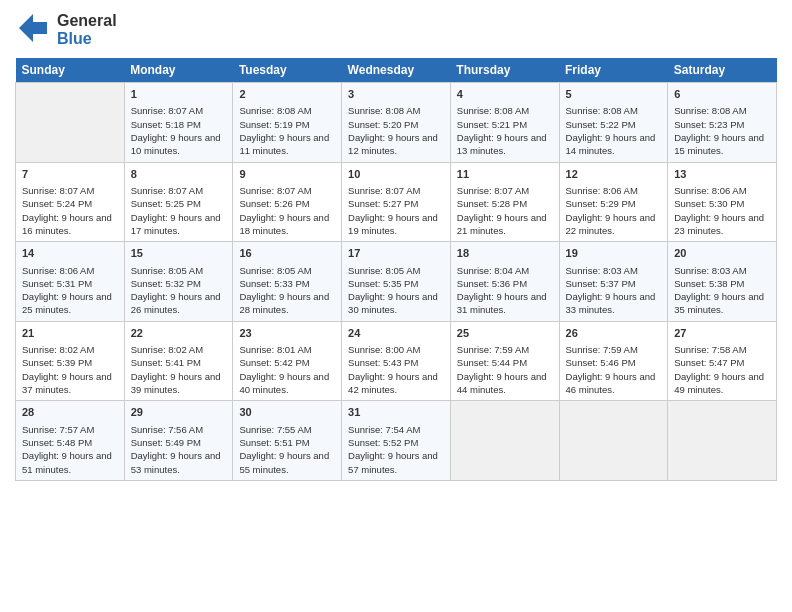 This screenshot has width=792, height=612. I want to click on day-number: 5, so click(614, 94).